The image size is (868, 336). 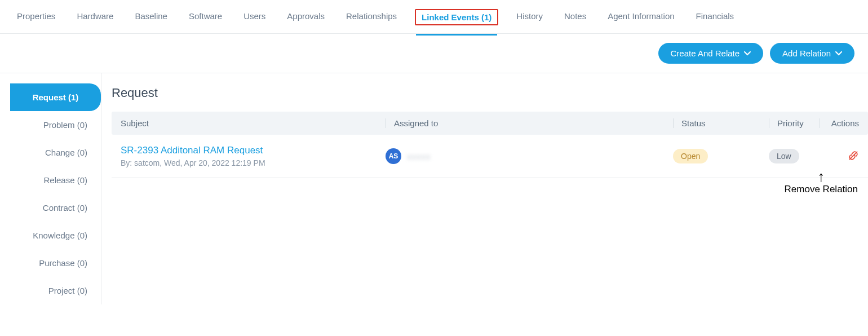 I want to click on sidebar-item-purchase: Purchase (0), so click(x=55, y=263).